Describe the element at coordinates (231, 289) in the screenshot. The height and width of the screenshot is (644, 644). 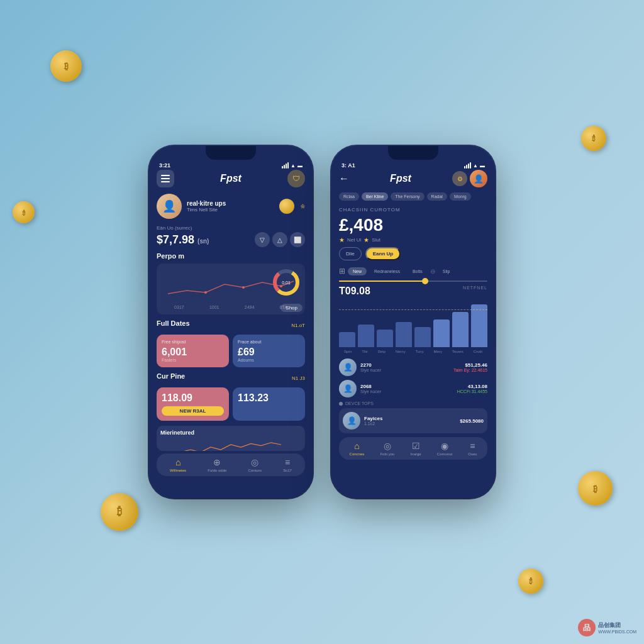
I see `performance-chart: 0317 1001 2494 0TA 0.01 Shop` at that location.